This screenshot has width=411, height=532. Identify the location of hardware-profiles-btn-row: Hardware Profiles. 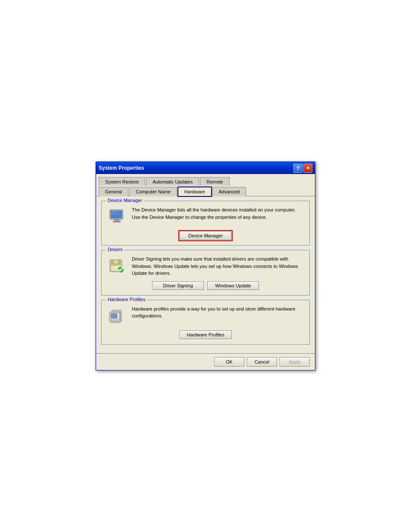
(206, 335).